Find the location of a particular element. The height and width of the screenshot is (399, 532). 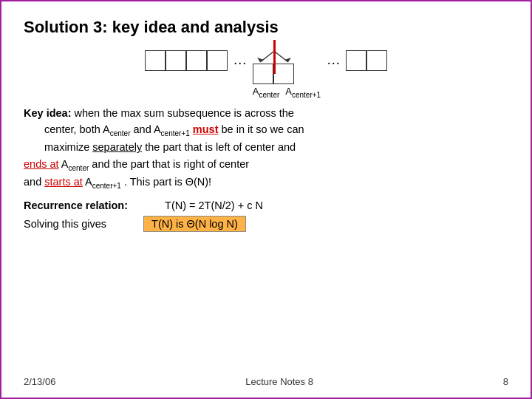

solving-label: Solving this gives is located at coordinates (65, 224).